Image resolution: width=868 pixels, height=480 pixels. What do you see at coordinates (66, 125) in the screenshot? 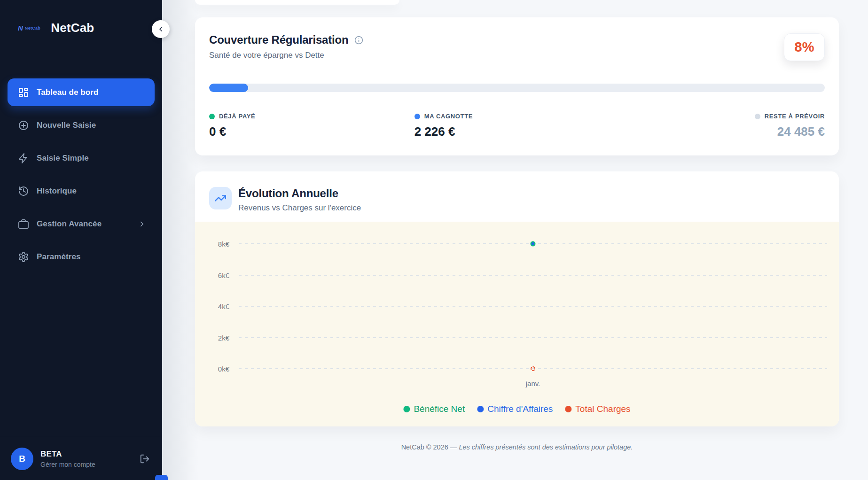
I see `sidebar-item-label: Nouvelle Saisie` at bounding box center [66, 125].